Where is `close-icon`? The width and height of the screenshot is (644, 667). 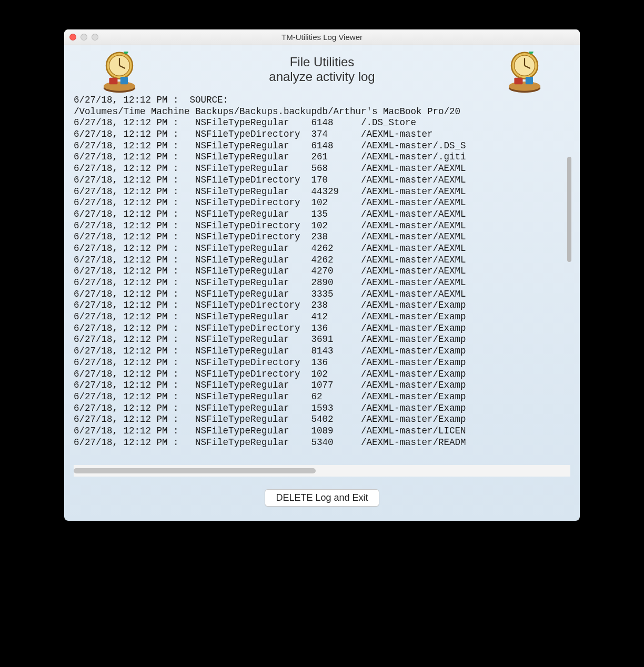
close-icon is located at coordinates (73, 37).